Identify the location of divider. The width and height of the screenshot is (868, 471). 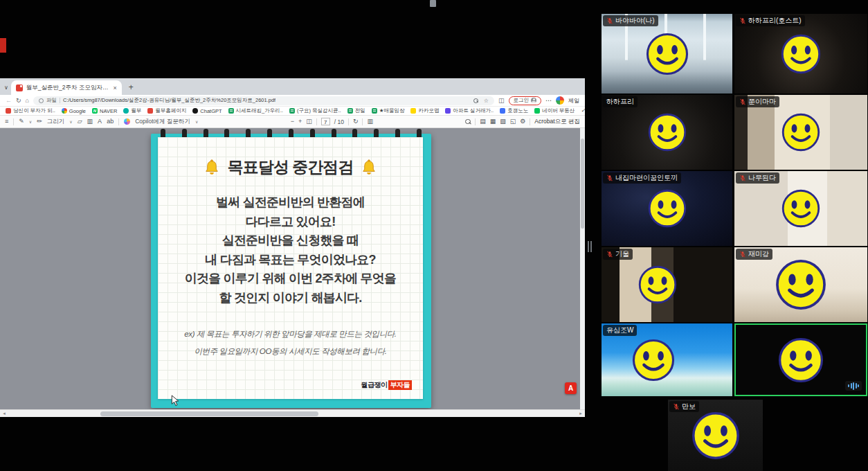
(475, 122).